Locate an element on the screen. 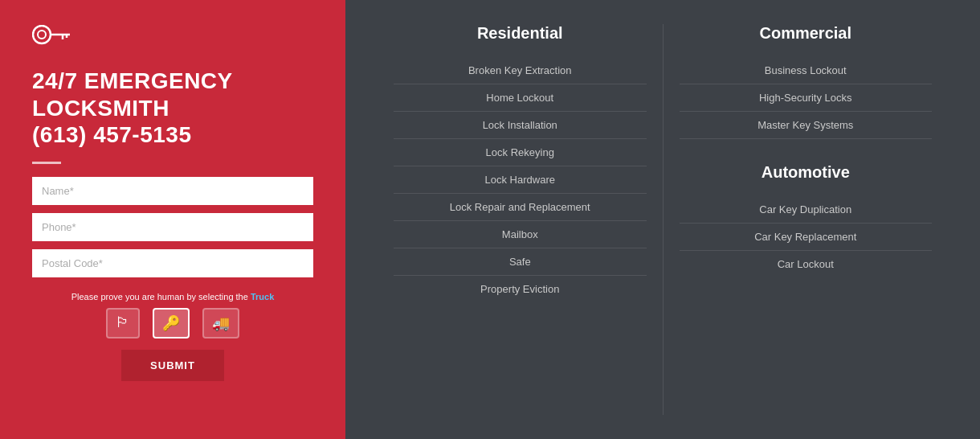  service-broken-key: Broken Key Extraction is located at coordinates (521, 71).